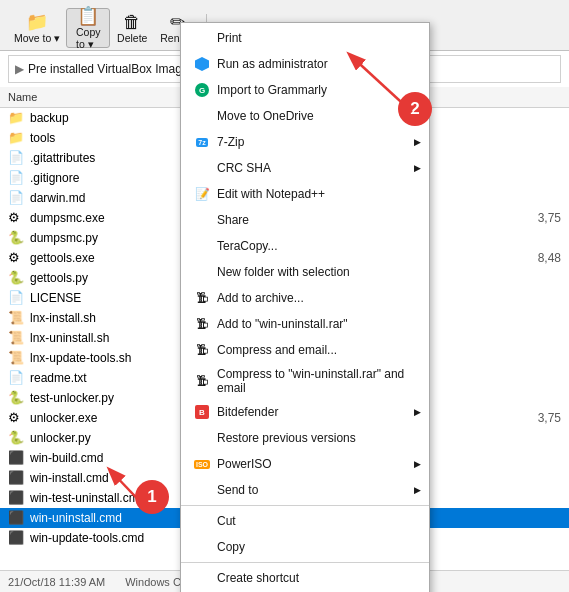 This screenshot has width=569, height=592. What do you see at coordinates (202, 298) in the screenshot?
I see `ctx-icon-add-archive: 🗜` at bounding box center [202, 298].